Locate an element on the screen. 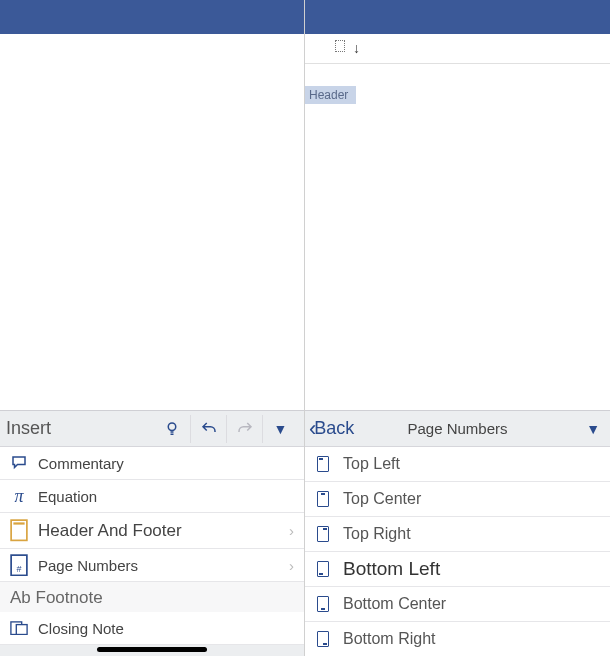  panel-title: Page Numbers is located at coordinates (457, 428).